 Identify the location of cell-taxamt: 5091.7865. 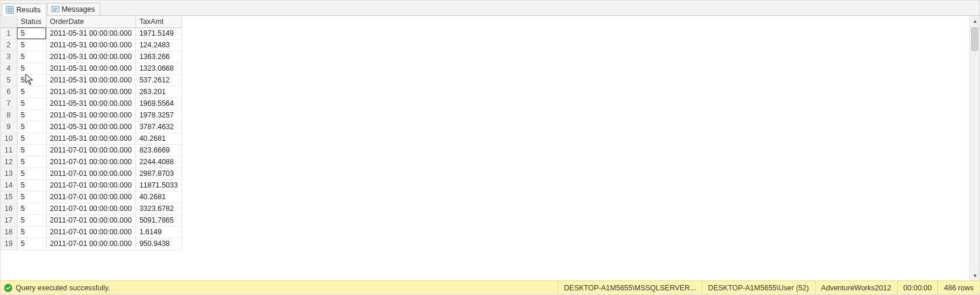
(159, 220).